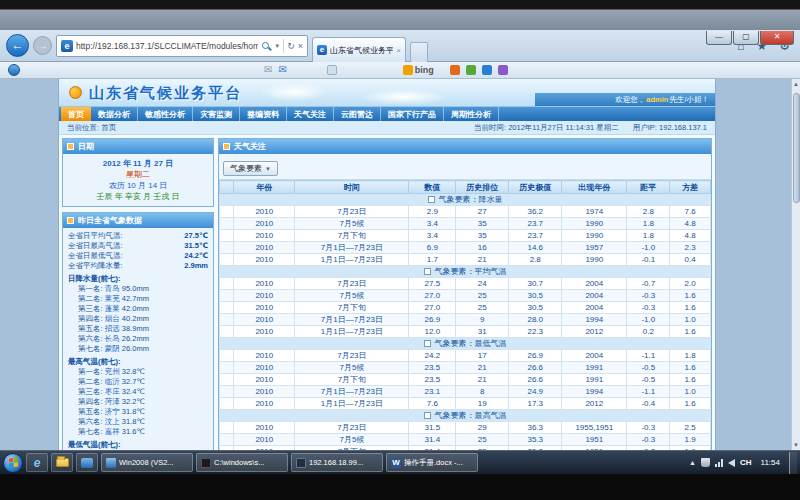 Image resolution: width=800 pixels, height=500 pixels. What do you see at coordinates (250, 168) in the screenshot?
I see `element-filter-button: 气象要素▼` at bounding box center [250, 168].